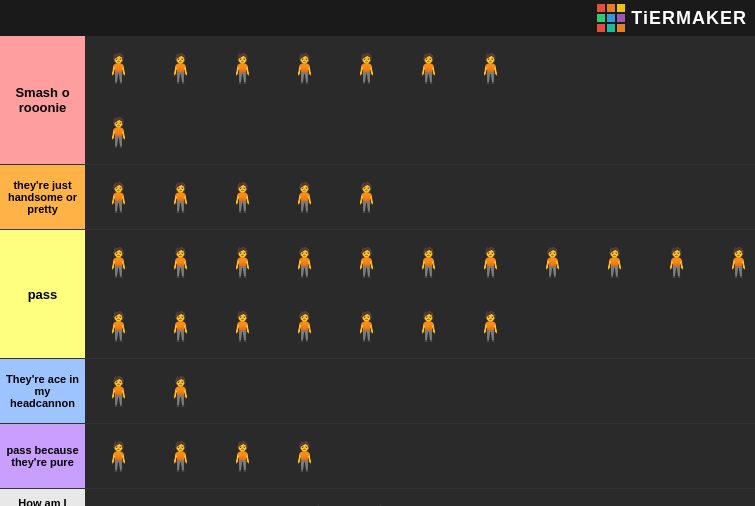  What do you see at coordinates (42, 456) in the screenshot?
I see `tier-label-pure: pass because they're pure` at bounding box center [42, 456].